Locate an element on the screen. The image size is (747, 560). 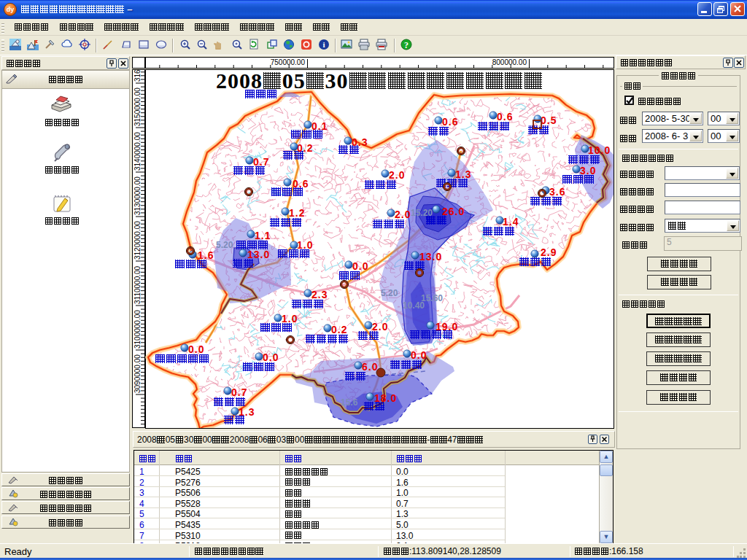
svg-text: 15.6 is located at coordinates (349, 402).